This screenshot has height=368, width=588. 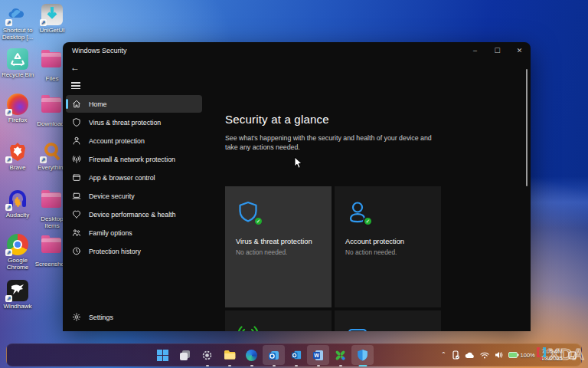 What do you see at coordinates (297, 51) in the screenshot?
I see `window-titlebar: Windows Security – ☐ ✕` at bounding box center [297, 51].